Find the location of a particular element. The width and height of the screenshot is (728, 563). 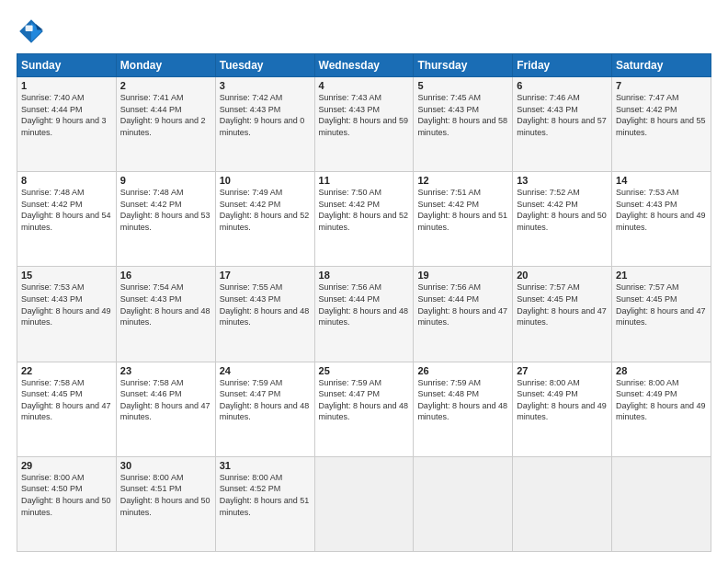

day-detail: Sunrise: 8:00 AMSunset: 4:52 PMDaylight:… is located at coordinates (265, 495).